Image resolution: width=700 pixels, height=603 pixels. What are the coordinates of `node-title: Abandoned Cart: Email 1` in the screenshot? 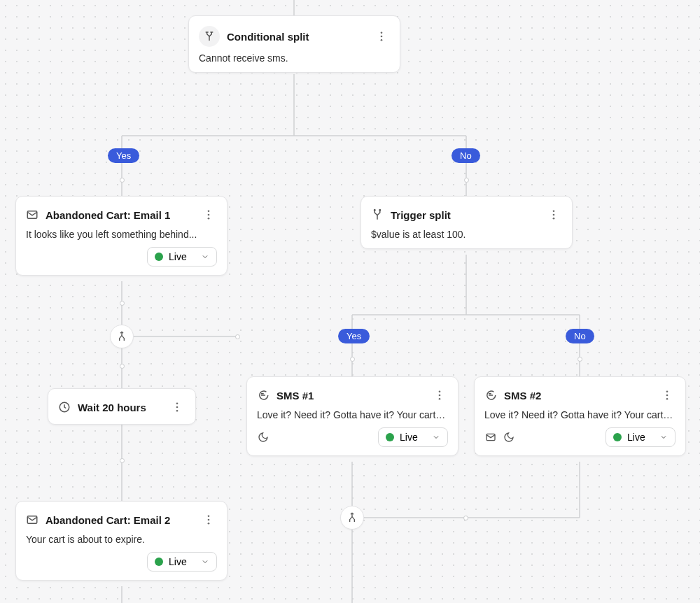 It's located at (119, 215).